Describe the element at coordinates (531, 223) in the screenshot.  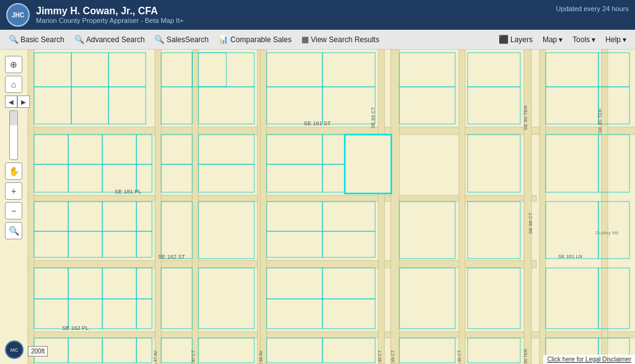
I see `svg-text: SE 86 CT` at that location.